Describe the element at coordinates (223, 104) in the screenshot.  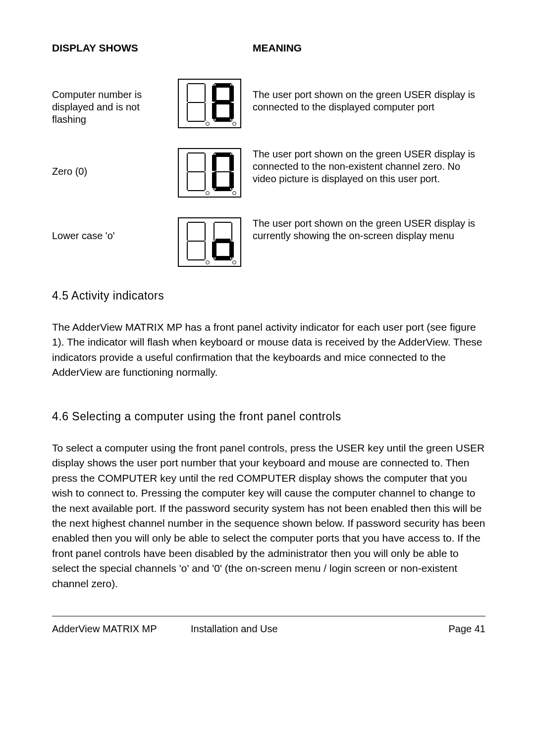
I see `digit-8-icon` at that location.